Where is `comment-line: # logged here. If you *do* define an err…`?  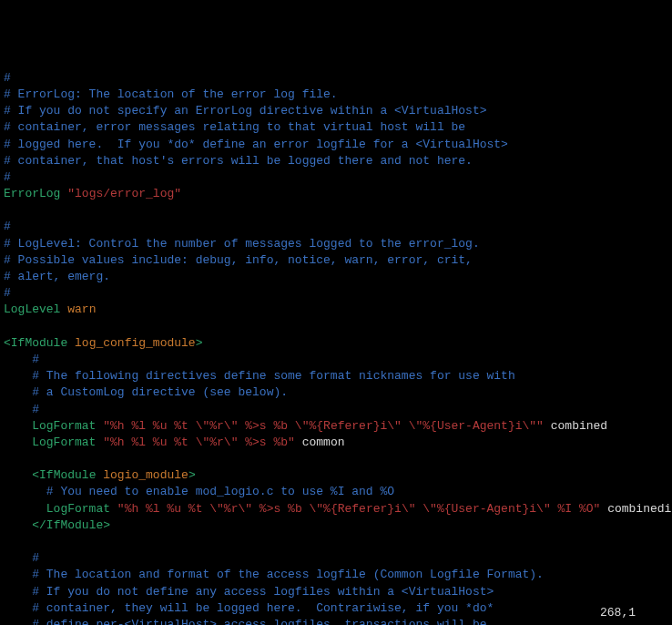
comment-line: # logged here. If you *do* define an err… is located at coordinates (256, 144).